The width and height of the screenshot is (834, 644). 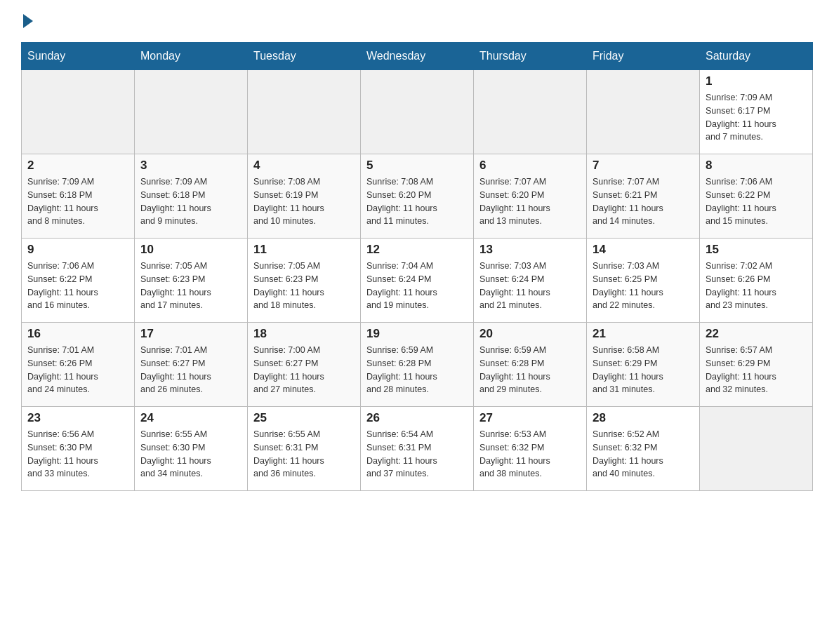 I want to click on day-info: Sunrise: 7:03 AM Sunset: 6:24 PM Dayligh…, so click(x=530, y=286).